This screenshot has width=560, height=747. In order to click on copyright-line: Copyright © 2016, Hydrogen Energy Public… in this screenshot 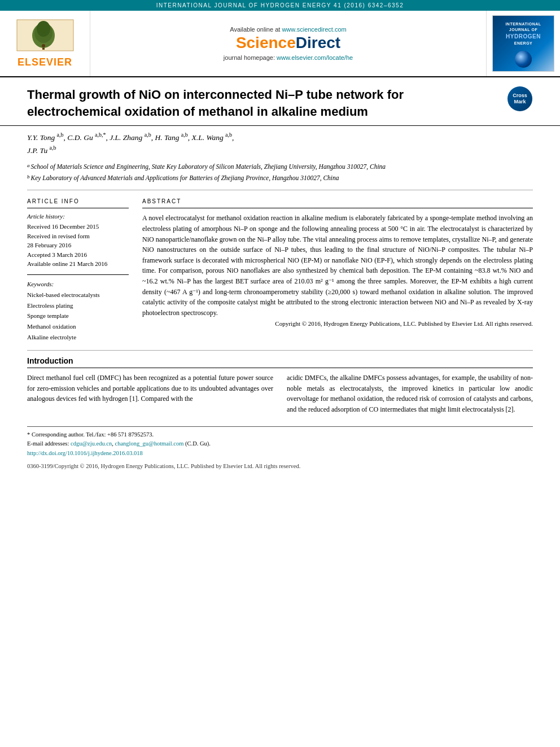, I will do `click(338, 324)`.